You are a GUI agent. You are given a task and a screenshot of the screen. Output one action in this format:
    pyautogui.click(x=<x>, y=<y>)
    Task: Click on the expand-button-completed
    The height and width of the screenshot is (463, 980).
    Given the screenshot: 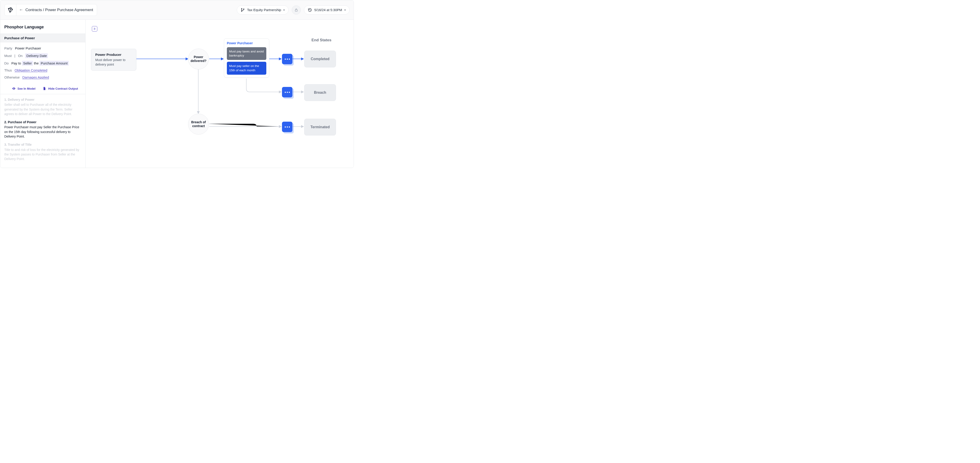 What is the action you would take?
    pyautogui.click(x=287, y=59)
    